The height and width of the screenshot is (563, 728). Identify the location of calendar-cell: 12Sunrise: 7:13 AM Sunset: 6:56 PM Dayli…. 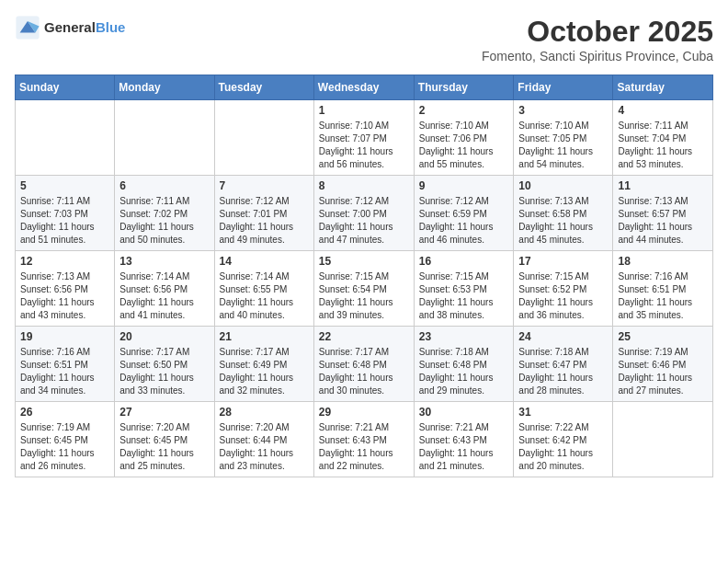
(65, 289).